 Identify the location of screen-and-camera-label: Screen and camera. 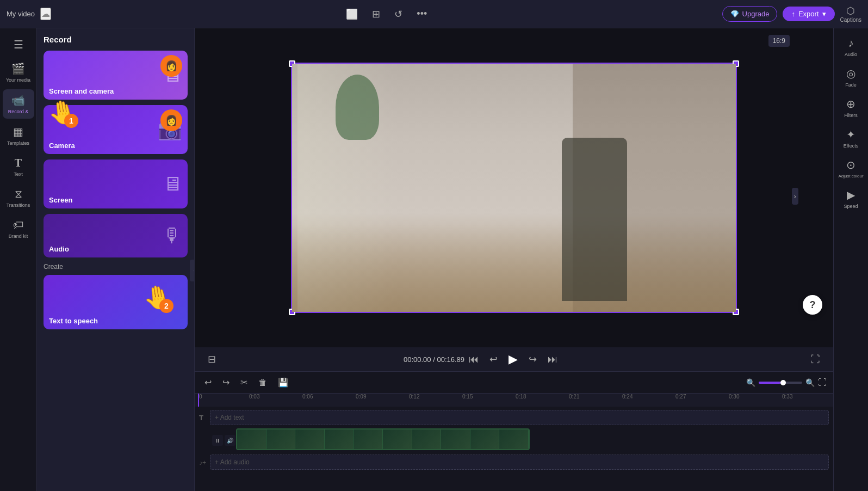
(82, 91).